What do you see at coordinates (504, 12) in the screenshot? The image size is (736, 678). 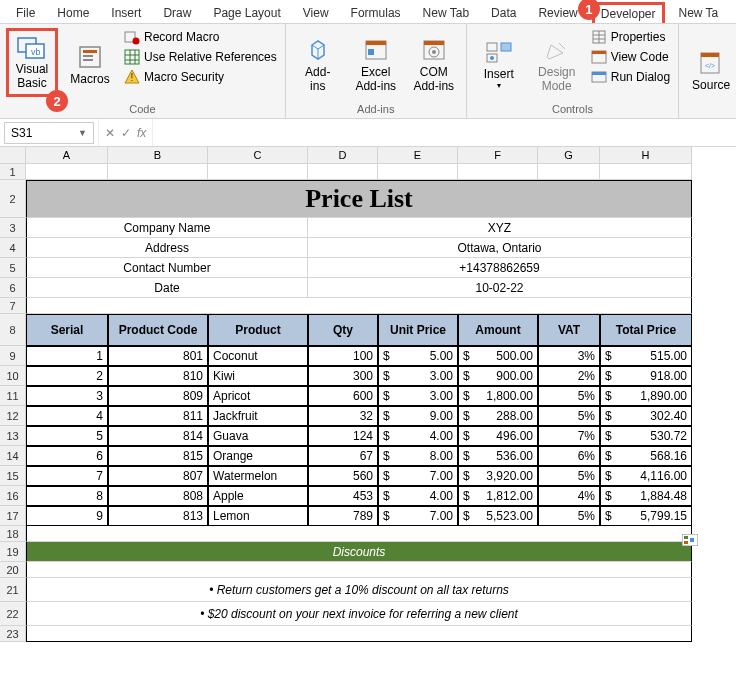 I see `tab-data: Data` at bounding box center [504, 12].